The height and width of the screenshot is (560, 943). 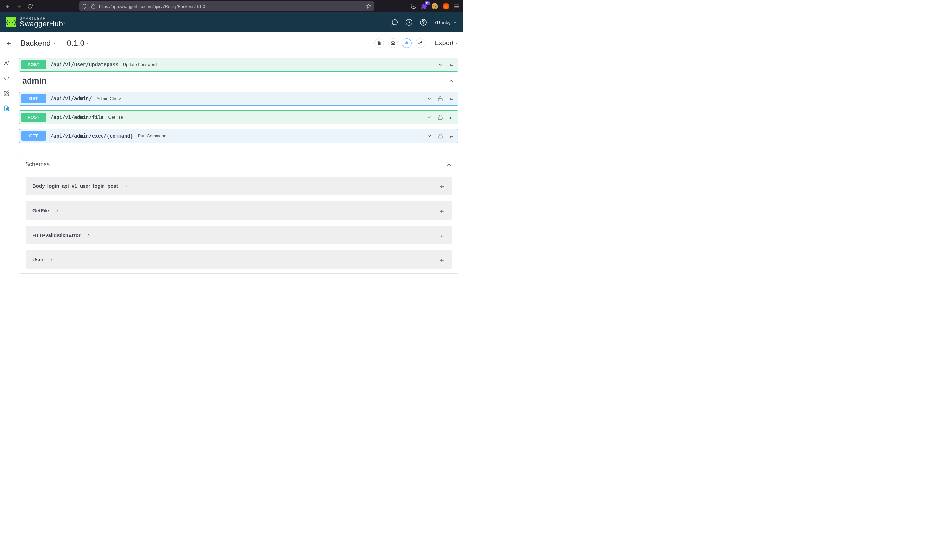 What do you see at coordinates (407, 43) in the screenshot?
I see `notifications-button` at bounding box center [407, 43].